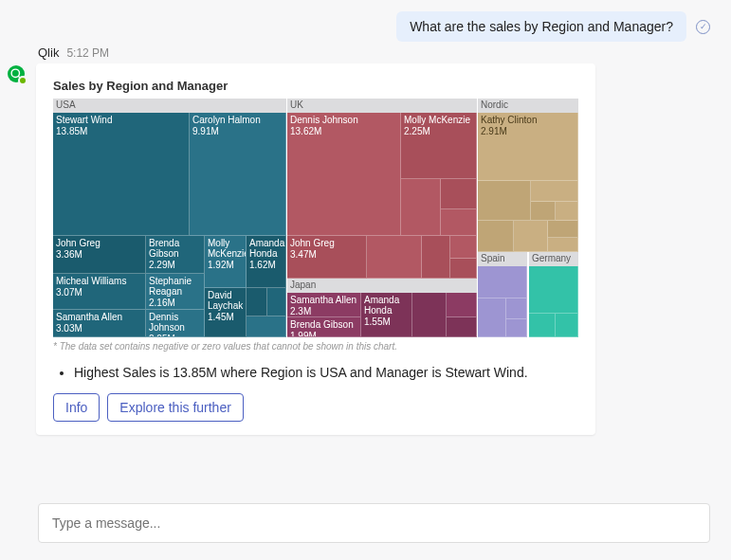 This screenshot has width=731, height=560. Describe the element at coordinates (170, 106) in the screenshot. I see `region-label: USA` at that location.